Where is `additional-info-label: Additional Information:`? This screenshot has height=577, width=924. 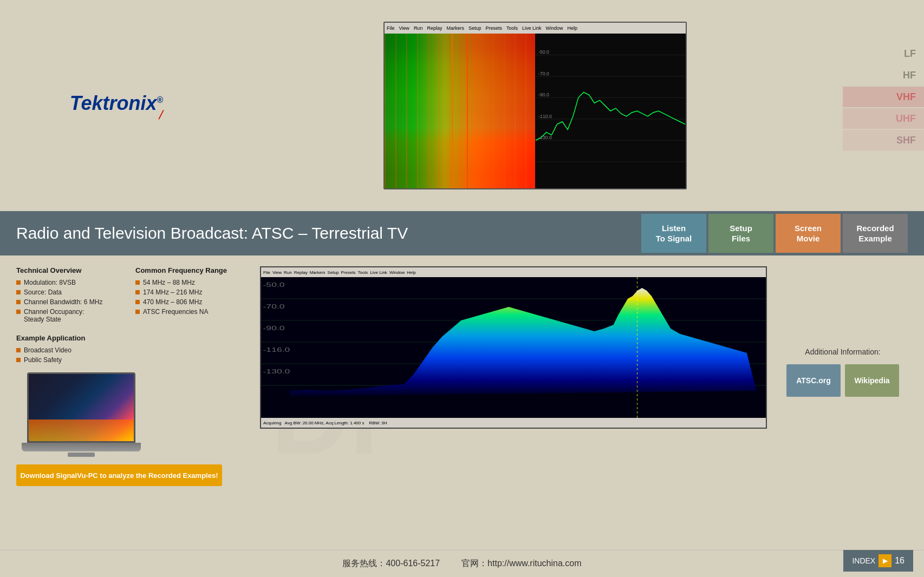
additional-info-label: Additional Information: is located at coordinates (843, 352).